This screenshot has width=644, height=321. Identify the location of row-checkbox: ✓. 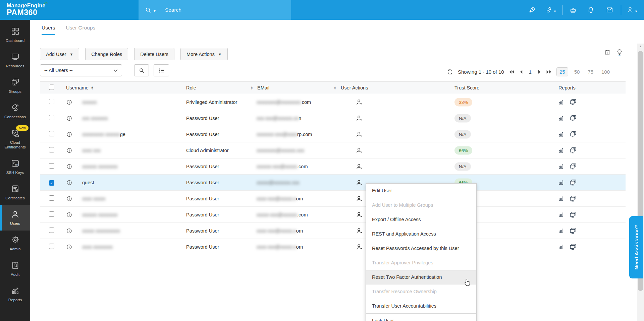
(52, 183).